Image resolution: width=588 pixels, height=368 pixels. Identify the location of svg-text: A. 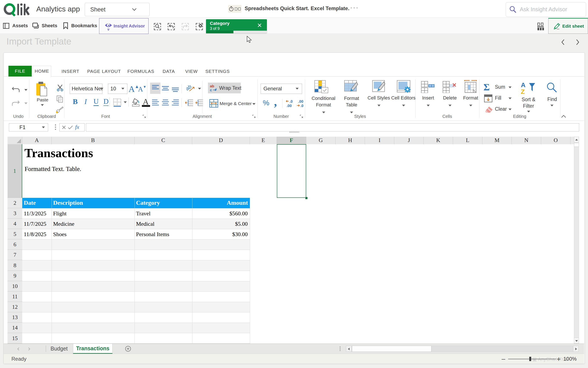
(523, 85).